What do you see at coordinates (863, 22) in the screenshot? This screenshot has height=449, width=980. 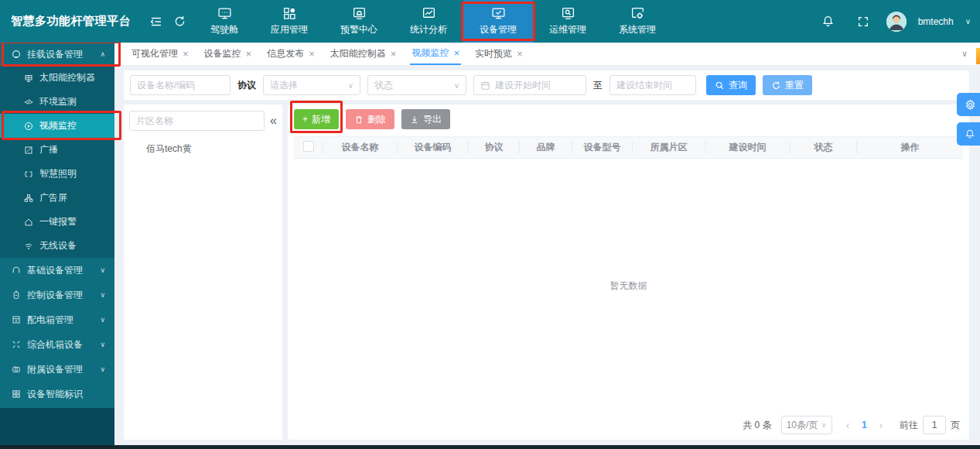 I see `fullscreen-icon` at bounding box center [863, 22].